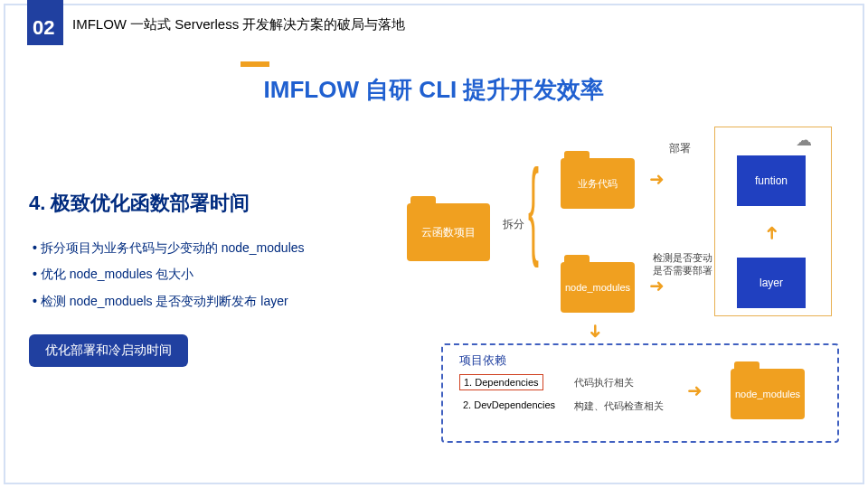 Image resolution: width=868 pixels, height=488 pixels. I want to click on dep-note: 代码执行相关, so click(604, 383).